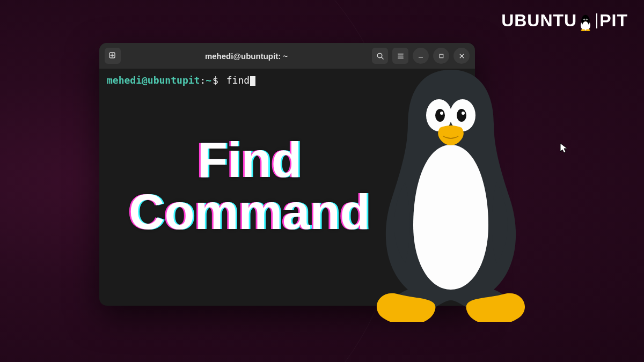 The image size is (644, 362). What do you see at coordinates (153, 80) in the screenshot?
I see `prompt-user-host: mehedi@ubuntupit` at bounding box center [153, 80].